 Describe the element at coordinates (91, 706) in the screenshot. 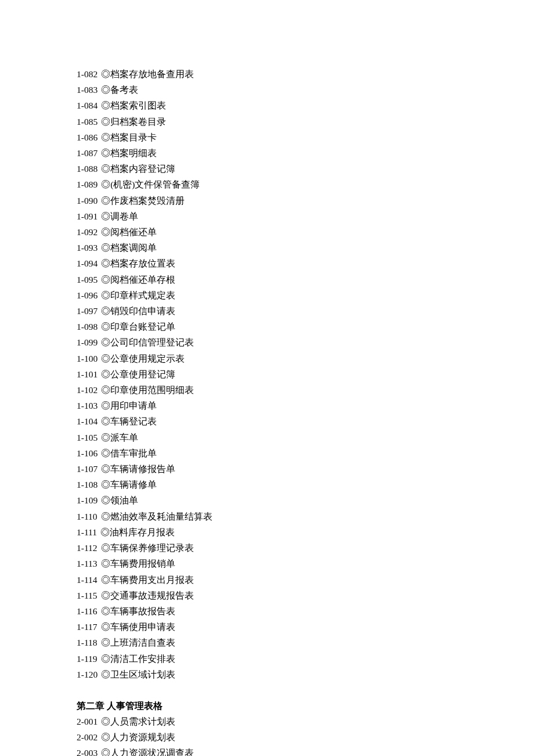

I see `chapter-prefix: 第二章` at that location.